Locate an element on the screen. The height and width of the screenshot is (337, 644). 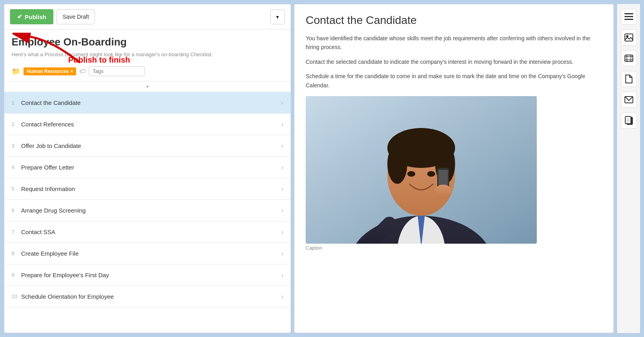
menu-icon is located at coordinates (629, 17).